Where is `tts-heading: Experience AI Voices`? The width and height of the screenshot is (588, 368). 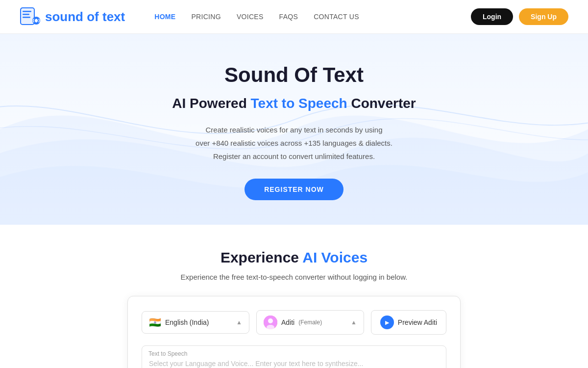
tts-heading: Experience AI Voices is located at coordinates (294, 258).